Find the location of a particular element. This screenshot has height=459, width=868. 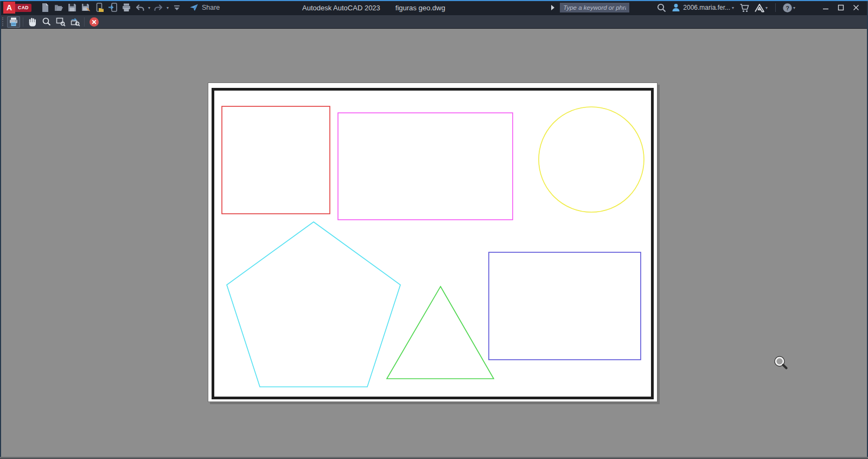

close-preview-button is located at coordinates (94, 22).